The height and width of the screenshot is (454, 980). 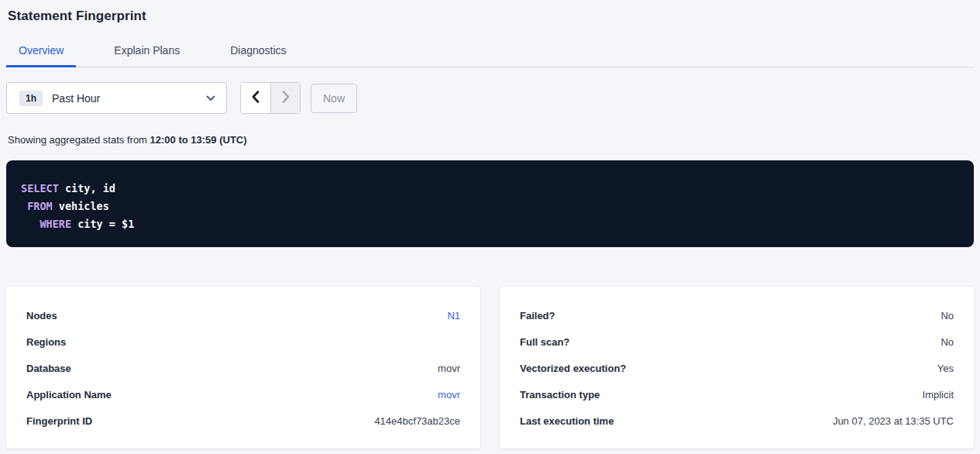 I want to click on detail-label: Full scan?, so click(x=545, y=342).